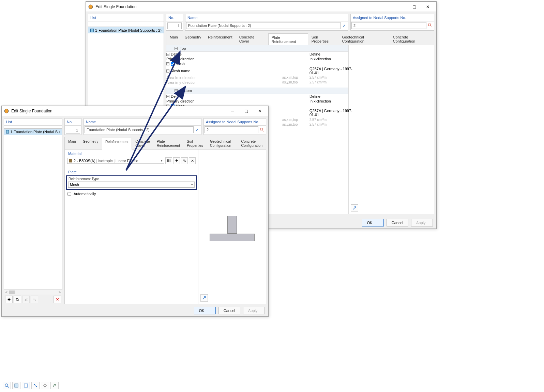 Image resolution: width=544 pixels, height=392 pixels. What do you see at coordinates (17, 299) in the screenshot?
I see `duplicate-item-icon: ⧉` at bounding box center [17, 299].